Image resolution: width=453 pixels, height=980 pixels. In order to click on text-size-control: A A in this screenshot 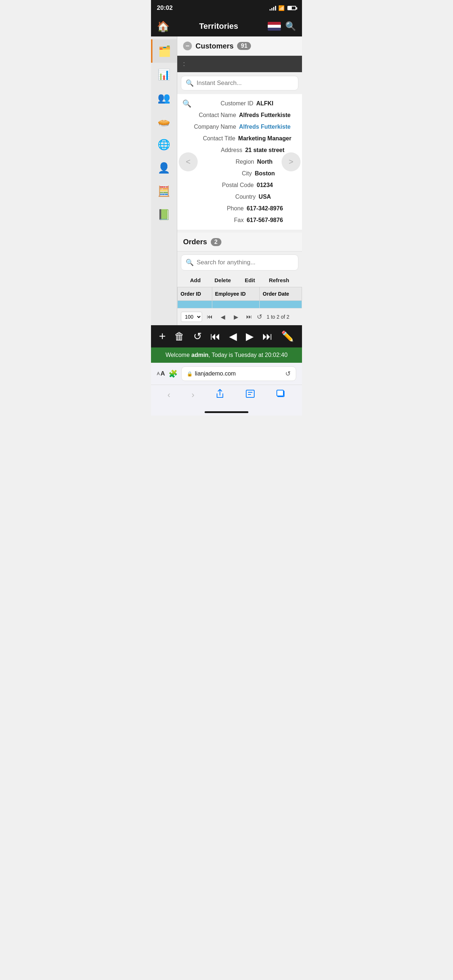, I will do `click(161, 374)`.